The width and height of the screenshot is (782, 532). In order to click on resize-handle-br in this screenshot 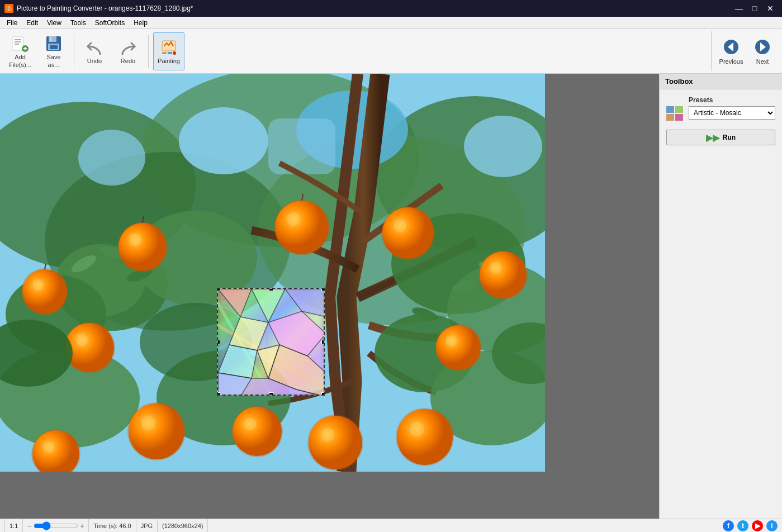, I will do `click(323, 394)`.